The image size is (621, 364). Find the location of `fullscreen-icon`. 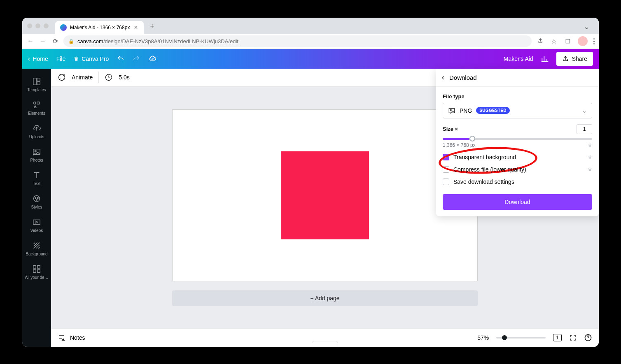

fullscreen-icon is located at coordinates (573, 338).